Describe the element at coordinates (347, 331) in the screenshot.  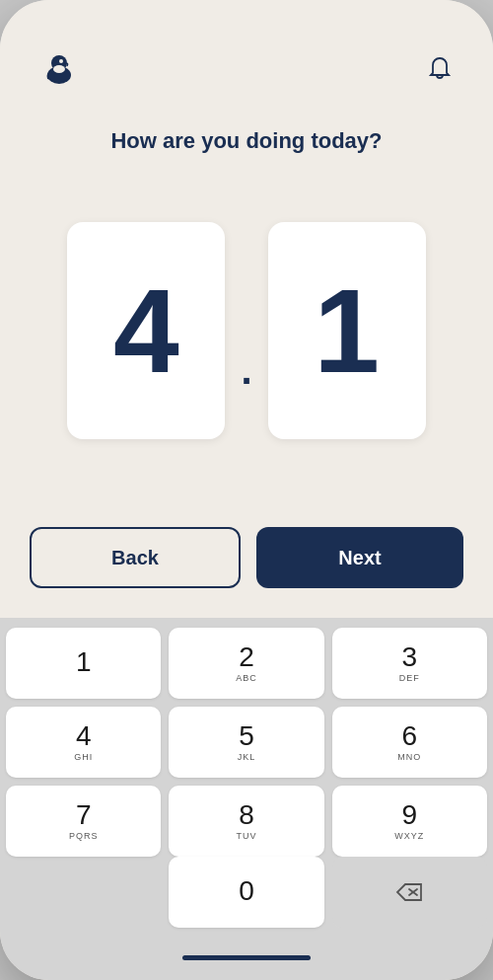
I see `decimal-card: 1` at that location.